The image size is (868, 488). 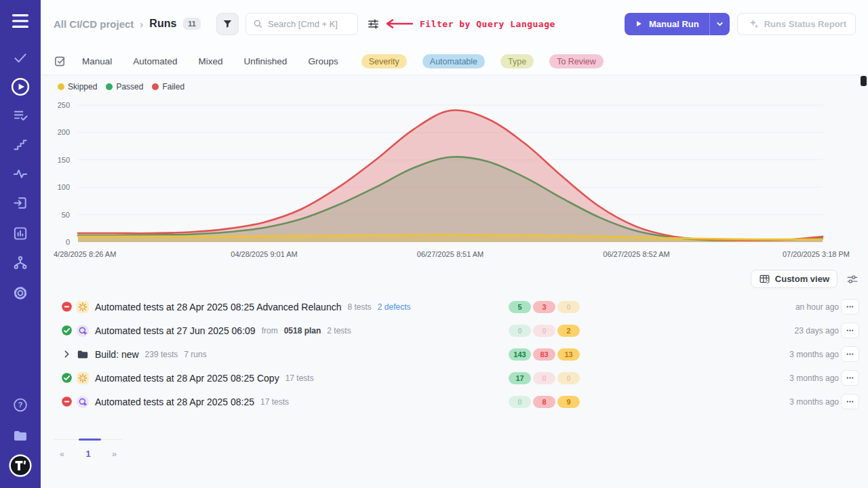 I want to click on search-icon, so click(x=258, y=24).